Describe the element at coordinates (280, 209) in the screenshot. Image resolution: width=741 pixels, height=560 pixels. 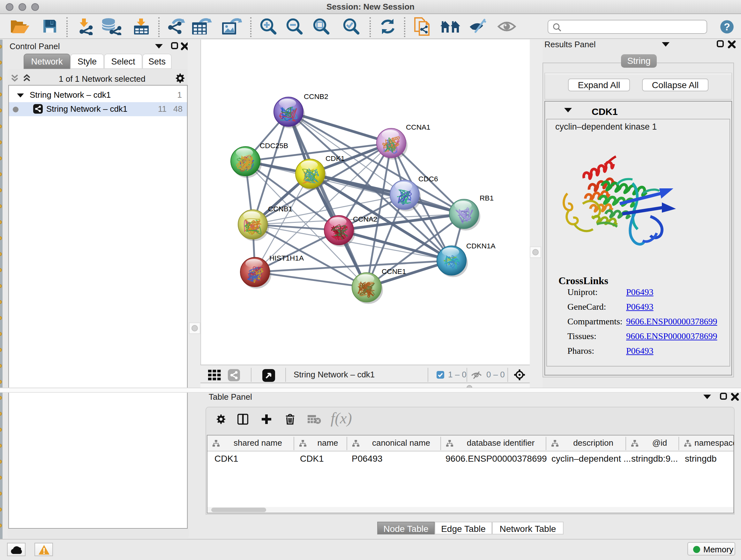
I see `svg-text: CCNB1` at that location.